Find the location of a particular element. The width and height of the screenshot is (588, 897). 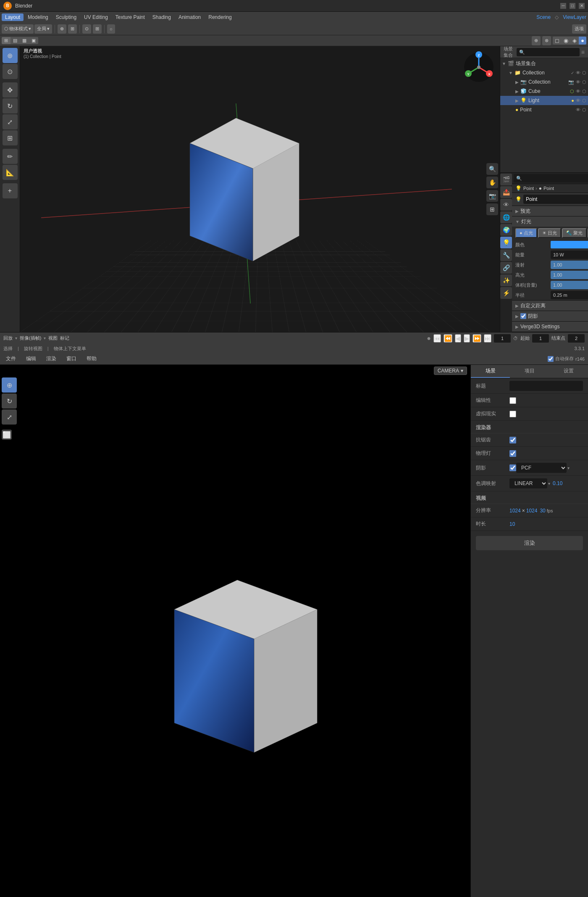

gizmo-btn: ⊗ is located at coordinates (547, 41).